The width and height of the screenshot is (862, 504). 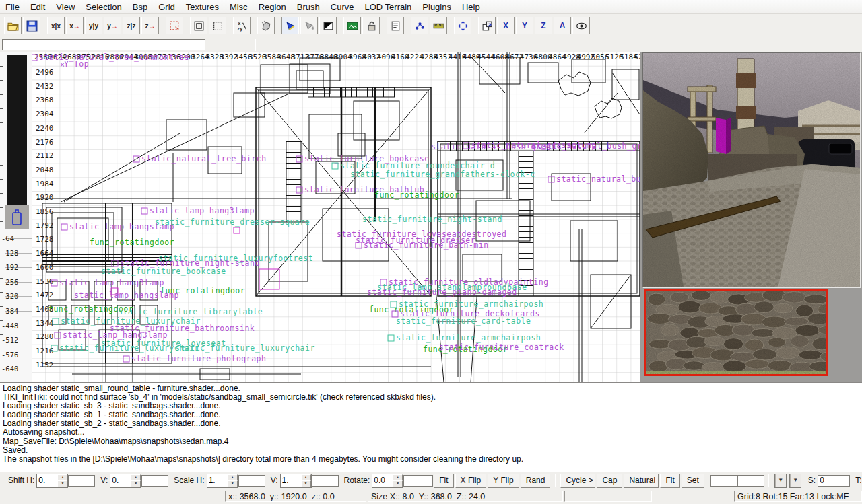 I want to click on camera-mode-icon-button, so click(x=290, y=26).